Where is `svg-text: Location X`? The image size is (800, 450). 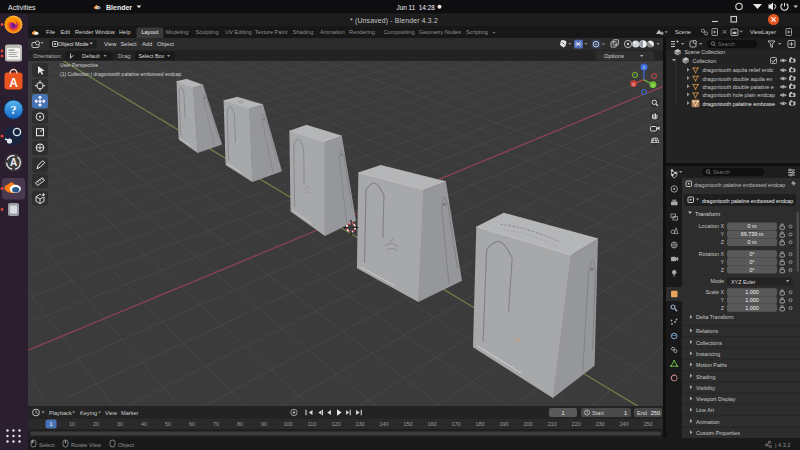 svg-text: Location X is located at coordinates (712, 226).